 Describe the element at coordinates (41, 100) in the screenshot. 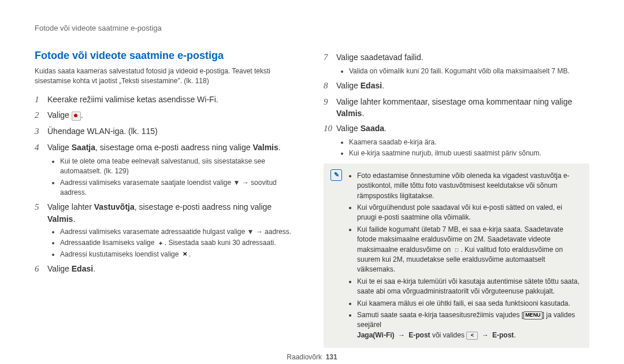

I see `step-number: 1` at that location.